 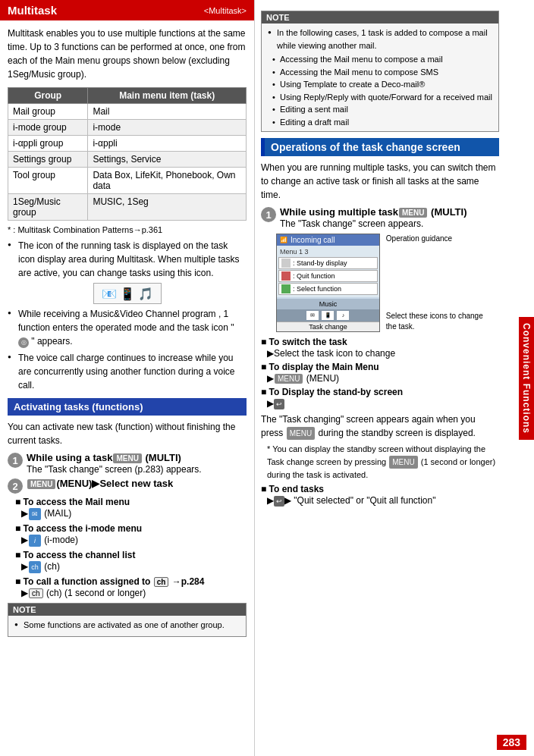 I want to click on right-mini-step-end-action: ▶↩▶ "Quit selected" or "Quit all functio…, so click(x=380, y=500).